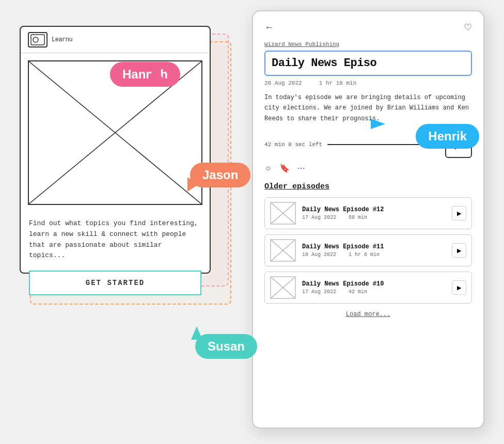  I want to click on henrik-arrow-icon, so click(378, 125).